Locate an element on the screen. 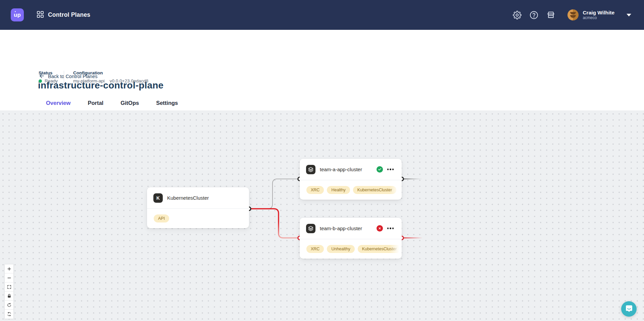 The height and width of the screenshot is (321, 644). node-header: team-b-app-cluster is located at coordinates (351, 229).